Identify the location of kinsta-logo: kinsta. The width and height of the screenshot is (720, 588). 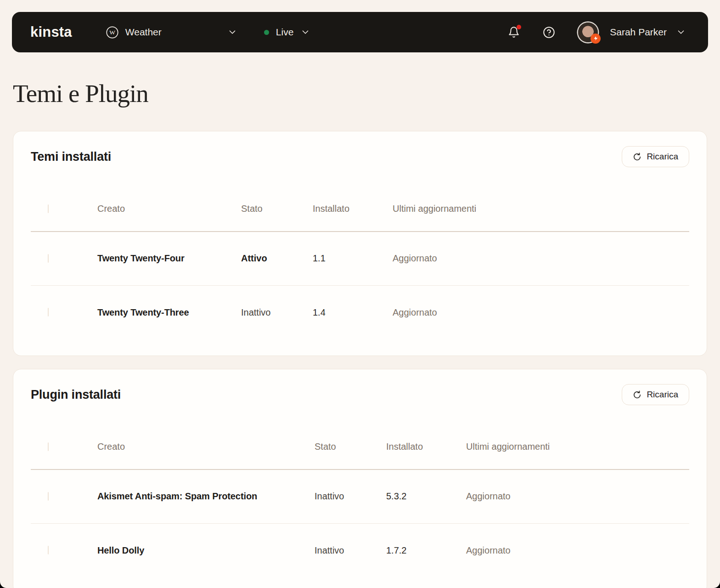
(51, 32).